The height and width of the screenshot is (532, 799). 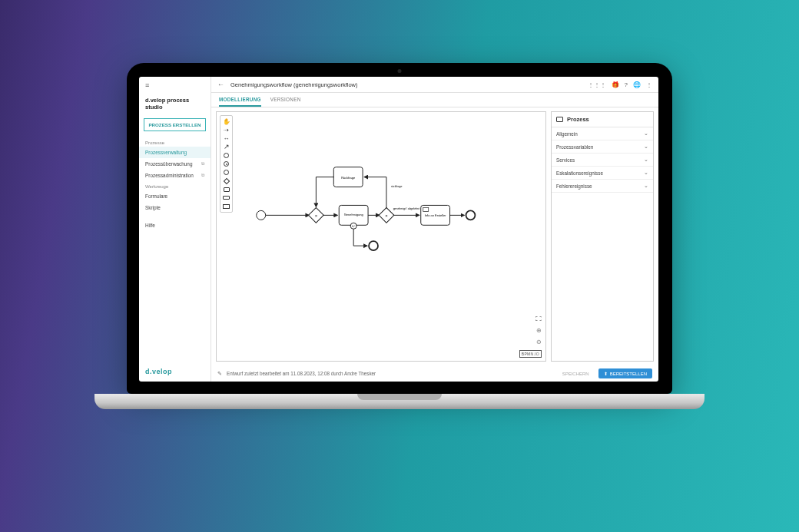 What do you see at coordinates (220, 374) in the screenshot?
I see `pencil-icon: ✎` at bounding box center [220, 374].